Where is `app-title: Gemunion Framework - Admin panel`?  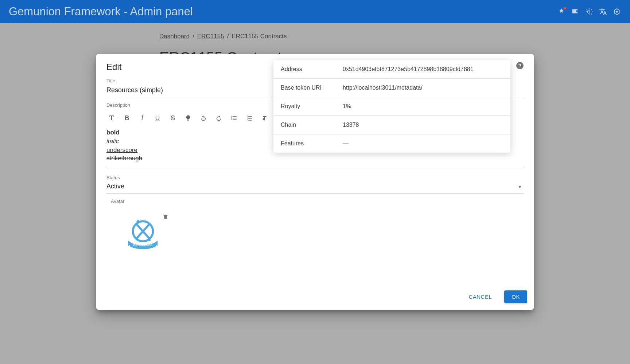 app-title: Gemunion Framework - Admin panel is located at coordinates (101, 12).